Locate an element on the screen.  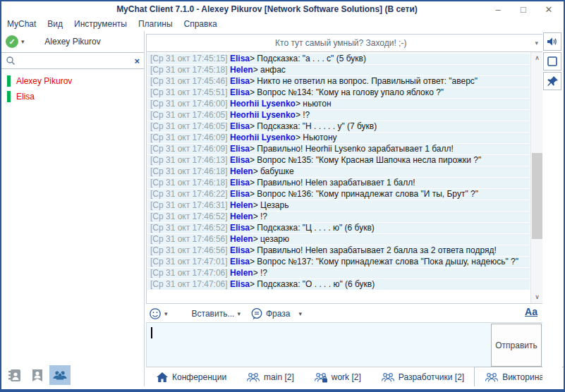
message-timestamp: [Ср 31 окт 17:46:31] is located at coordinates (189, 205).